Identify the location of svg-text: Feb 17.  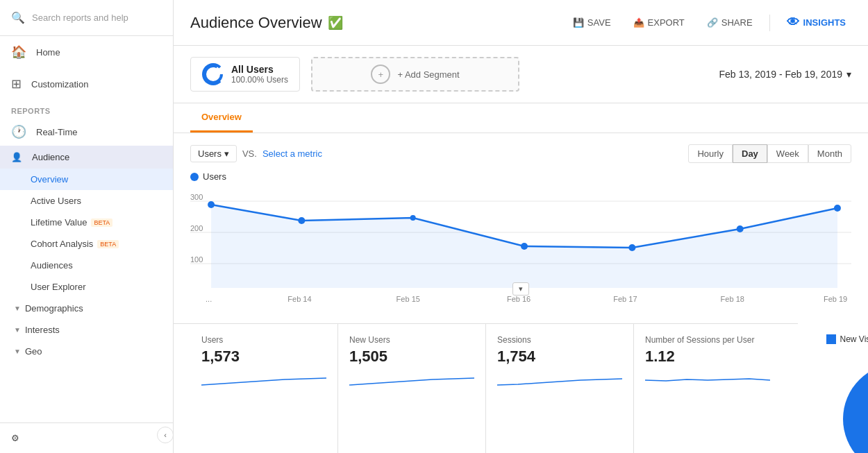
(625, 299).